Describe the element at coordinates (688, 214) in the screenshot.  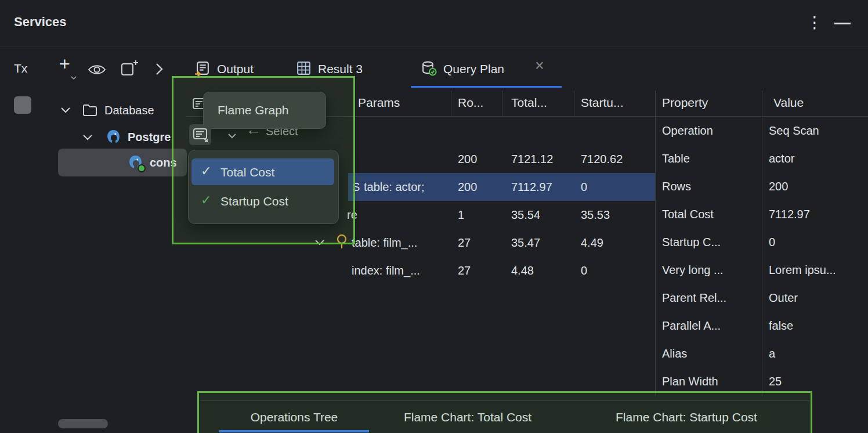
I see `property-label: Total Cost` at that location.